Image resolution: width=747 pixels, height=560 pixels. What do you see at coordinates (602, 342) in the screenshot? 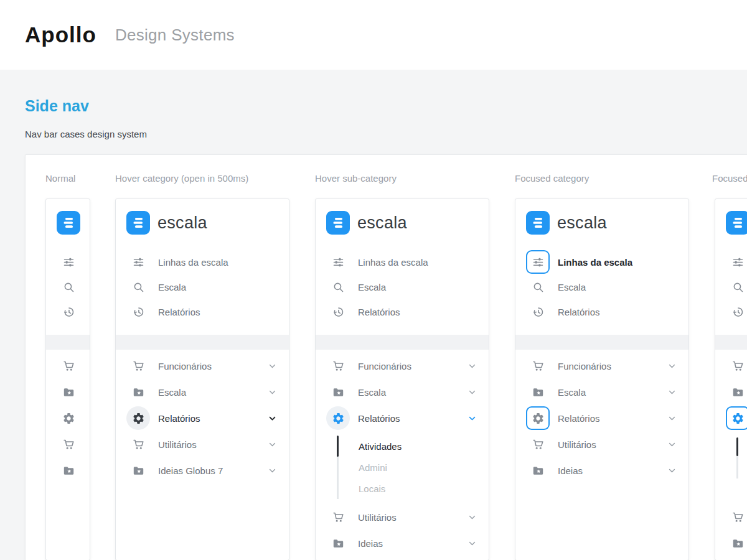
I see `nav-divider` at bounding box center [602, 342].